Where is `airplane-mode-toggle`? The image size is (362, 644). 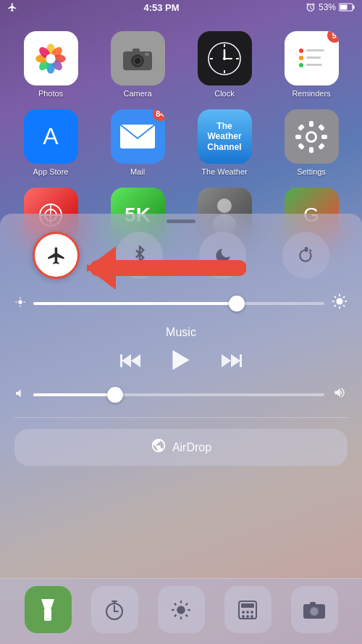 airplane-mode-toggle is located at coordinates (56, 255).